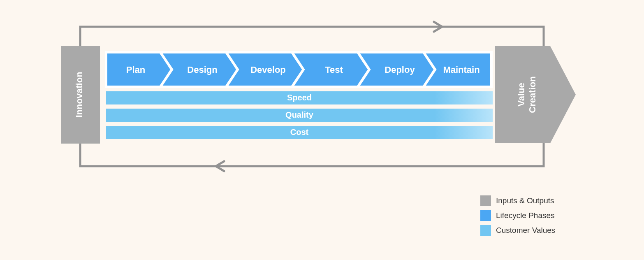 The height and width of the screenshot is (260, 644). Describe the element at coordinates (312, 34) in the screenshot. I see `feedback-loop-top` at that location.